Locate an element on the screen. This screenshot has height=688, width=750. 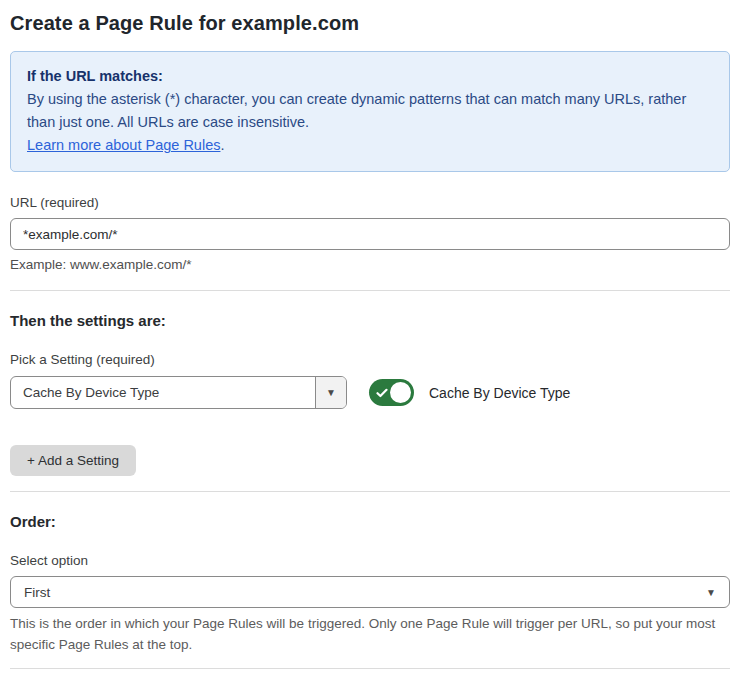
order-section-heading: Order: is located at coordinates (370, 522).